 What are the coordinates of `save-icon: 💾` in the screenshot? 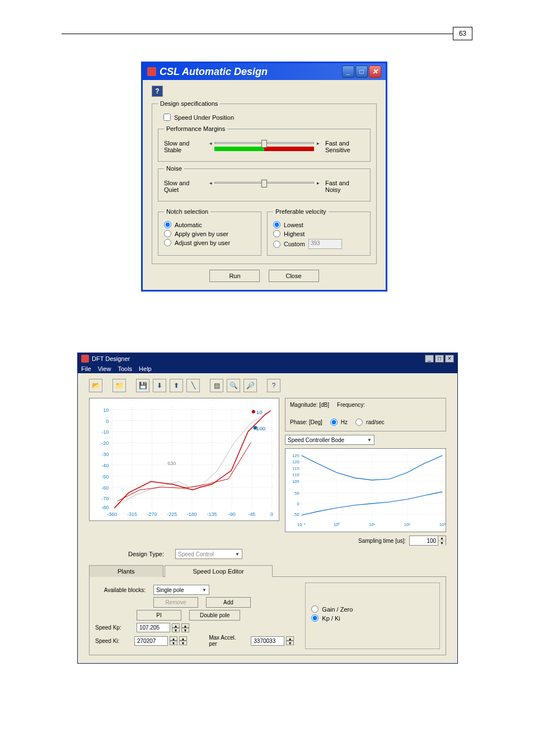 It's located at (143, 386).